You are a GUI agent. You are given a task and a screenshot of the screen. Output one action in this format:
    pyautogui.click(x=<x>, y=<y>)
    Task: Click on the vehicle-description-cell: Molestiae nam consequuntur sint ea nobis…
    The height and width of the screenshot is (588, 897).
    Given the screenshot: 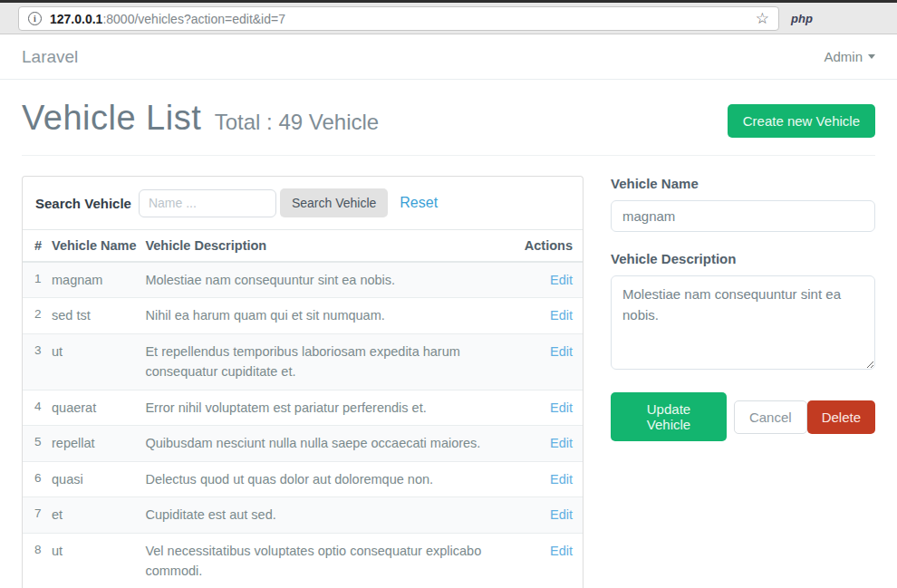 What is the action you would take?
    pyautogui.click(x=334, y=280)
    